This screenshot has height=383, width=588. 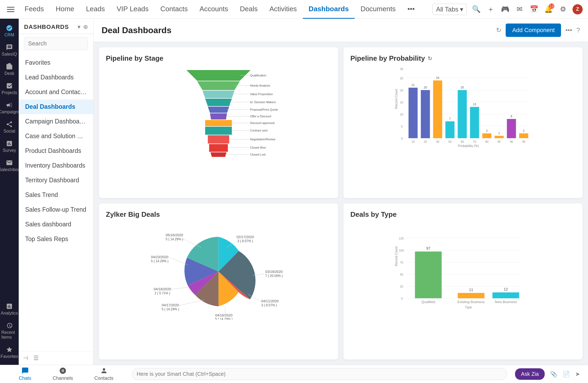 I want to click on bottom-tab-channels: Channels, so click(x=63, y=374).